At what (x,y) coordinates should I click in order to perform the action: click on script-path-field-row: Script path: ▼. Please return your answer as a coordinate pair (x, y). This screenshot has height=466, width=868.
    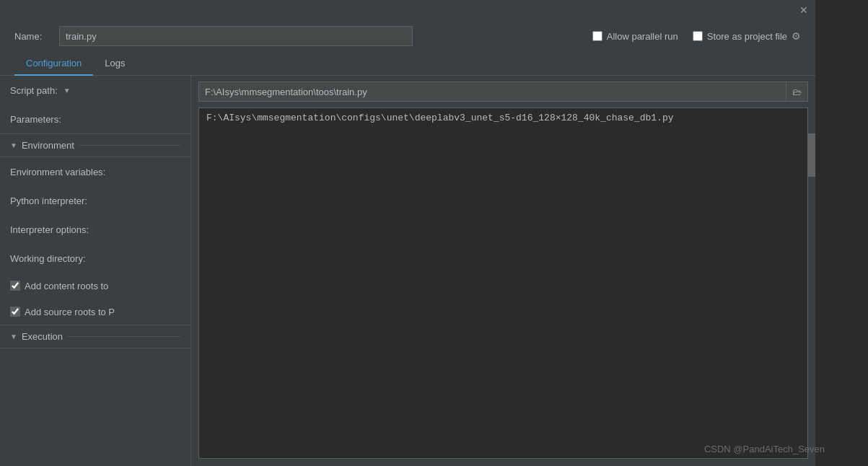
    Looking at the image, I should click on (95, 90).